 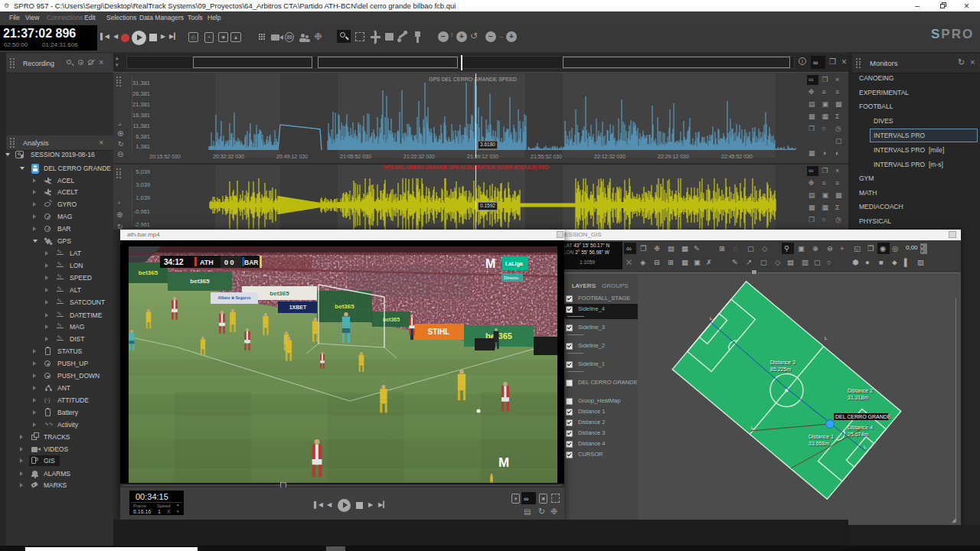 I want to click on svg-text: Distance 1, so click(x=821, y=436).